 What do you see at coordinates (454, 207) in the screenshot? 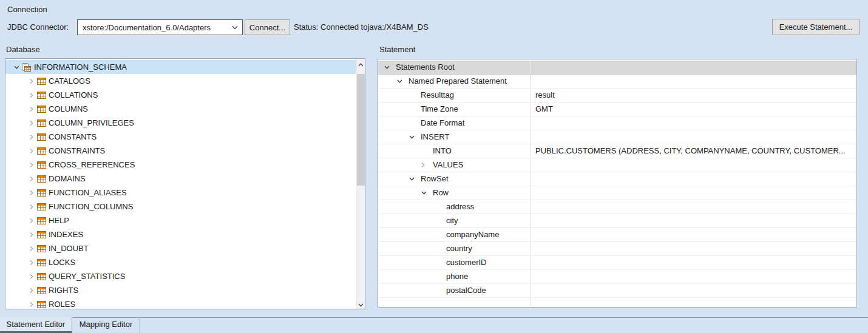
I see `statement-row-name: address` at bounding box center [454, 207].